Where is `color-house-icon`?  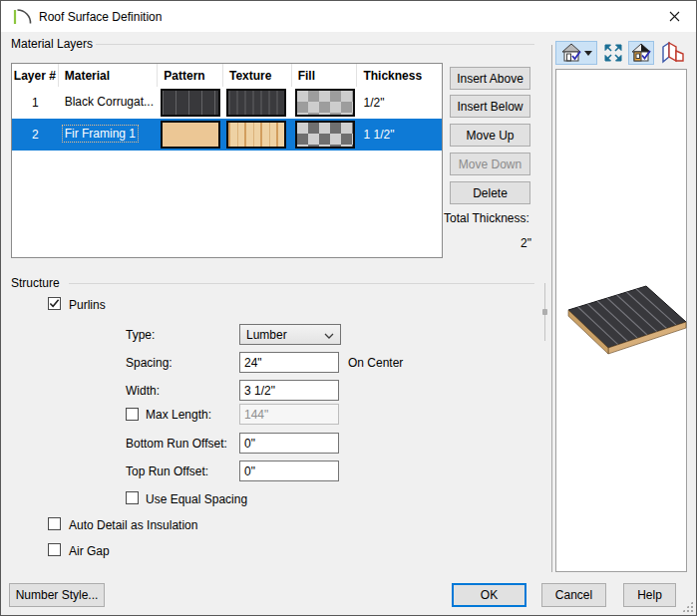 color-house-icon is located at coordinates (641, 53).